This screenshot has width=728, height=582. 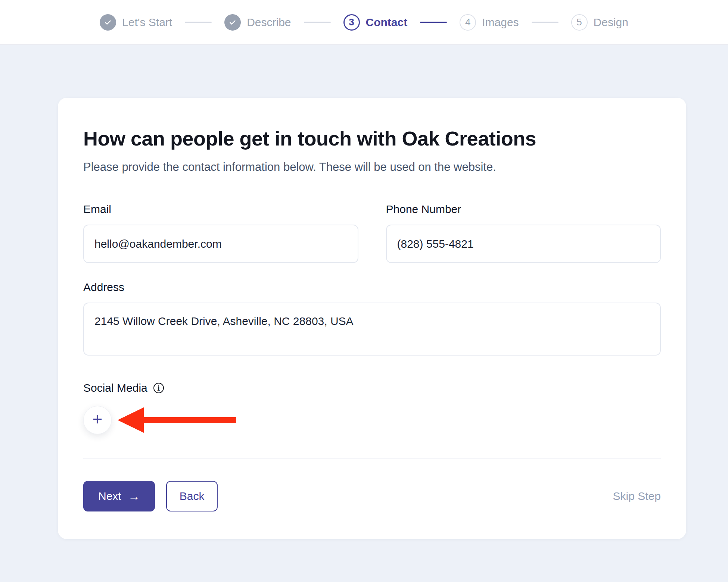 What do you see at coordinates (579, 22) in the screenshot?
I see `step-number-circle: 5` at bounding box center [579, 22].